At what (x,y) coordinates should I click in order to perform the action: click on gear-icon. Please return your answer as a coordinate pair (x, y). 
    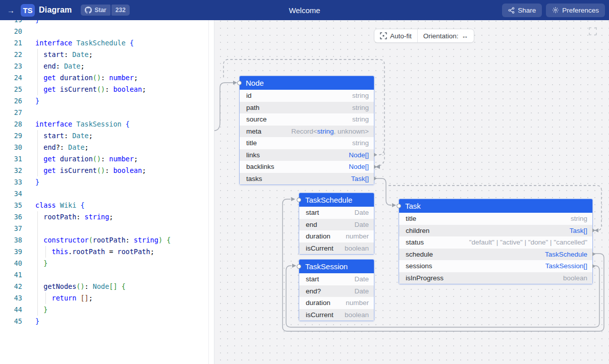
    Looking at the image, I should click on (556, 10).